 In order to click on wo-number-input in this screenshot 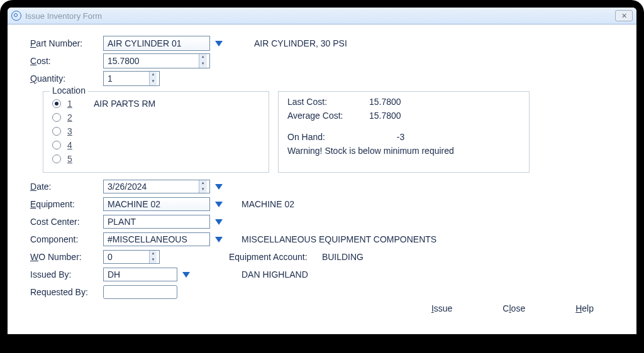, I will do `click(128, 257)`.